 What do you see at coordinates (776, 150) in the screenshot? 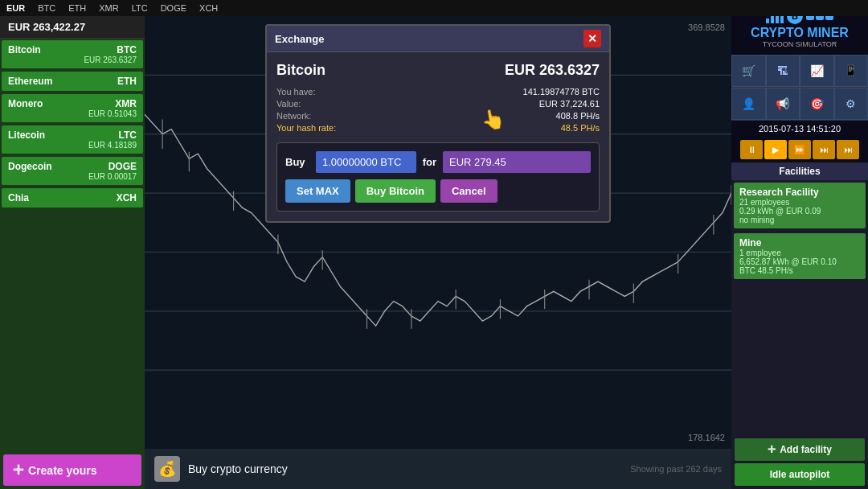
I see `play-button: ▶` at bounding box center [776, 150].